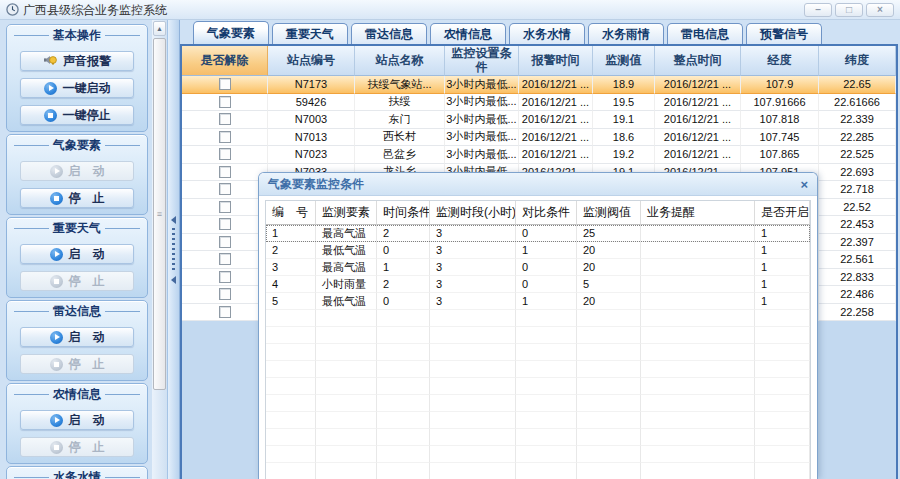 The width and height of the screenshot is (900, 479). What do you see at coordinates (547, 34) in the screenshot?
I see `tab: 水务水情` at bounding box center [547, 34].